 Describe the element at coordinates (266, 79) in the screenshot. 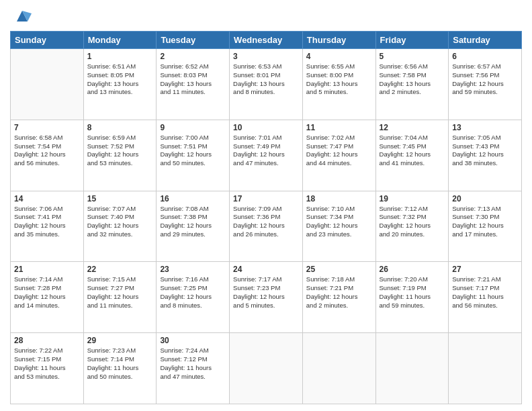

I see `day-info: Sunrise: 6:53 AM Sunset: 8:01 PM Dayligh…` at that location.